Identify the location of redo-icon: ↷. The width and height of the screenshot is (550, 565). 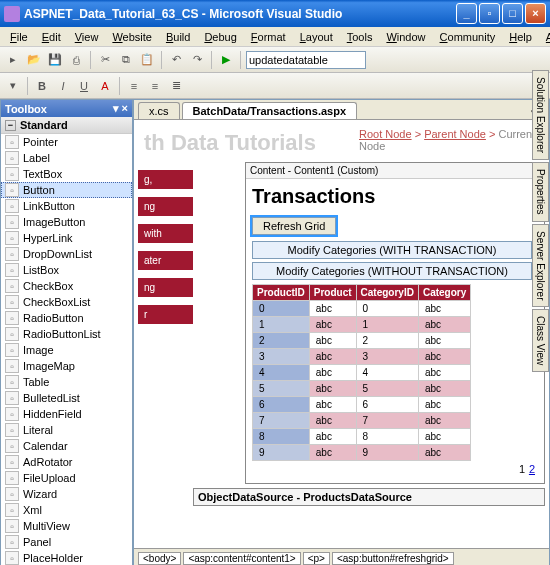
(197, 60).